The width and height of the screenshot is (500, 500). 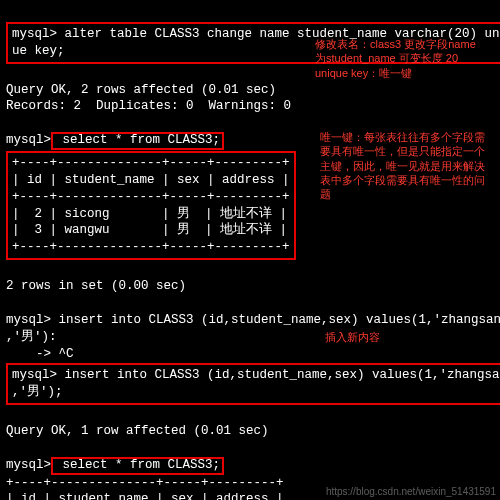 I want to click on result-records: Records: 2 Duplicates: 0 Warnings: 0, so click(x=148, y=106).